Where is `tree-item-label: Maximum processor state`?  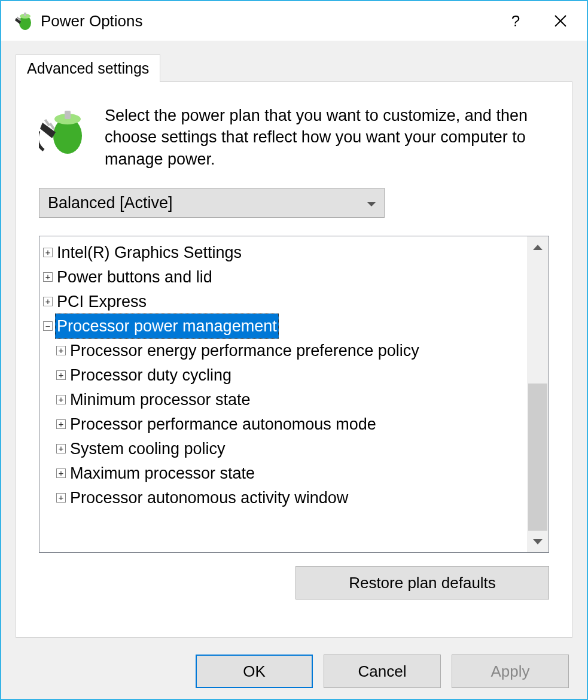
tree-item-label: Maximum processor state is located at coordinates (163, 474).